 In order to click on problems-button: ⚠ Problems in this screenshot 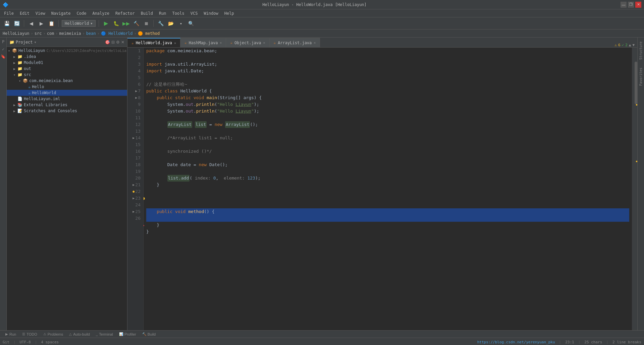, I will do `click(53, 334)`.